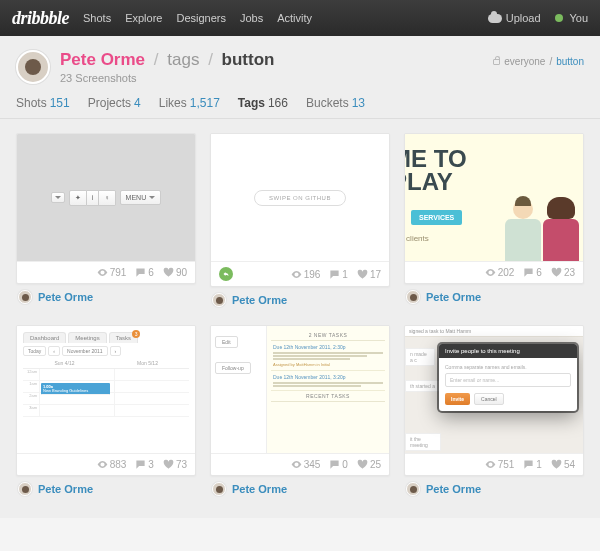 This screenshot has width=600, height=551. What do you see at coordinates (336, 103) in the screenshot?
I see `tab-buckets: Buckets13` at bounding box center [336, 103].